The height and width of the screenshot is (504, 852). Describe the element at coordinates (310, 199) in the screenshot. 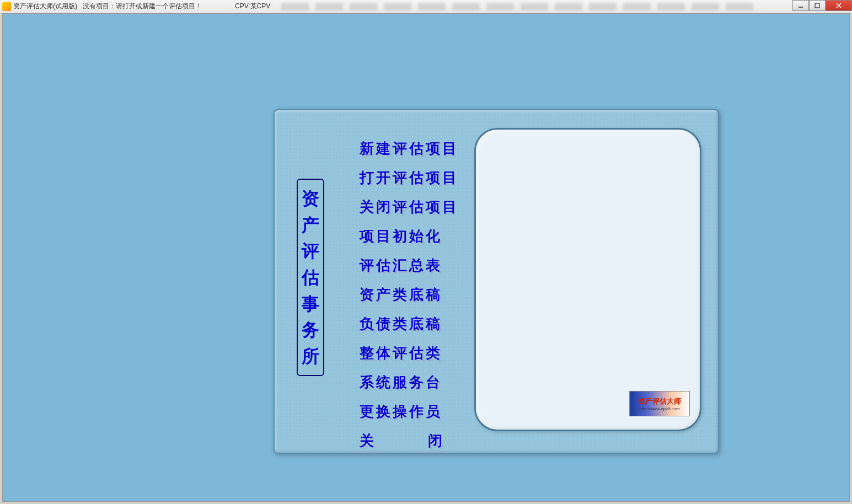

I see `char-0: 资` at that location.